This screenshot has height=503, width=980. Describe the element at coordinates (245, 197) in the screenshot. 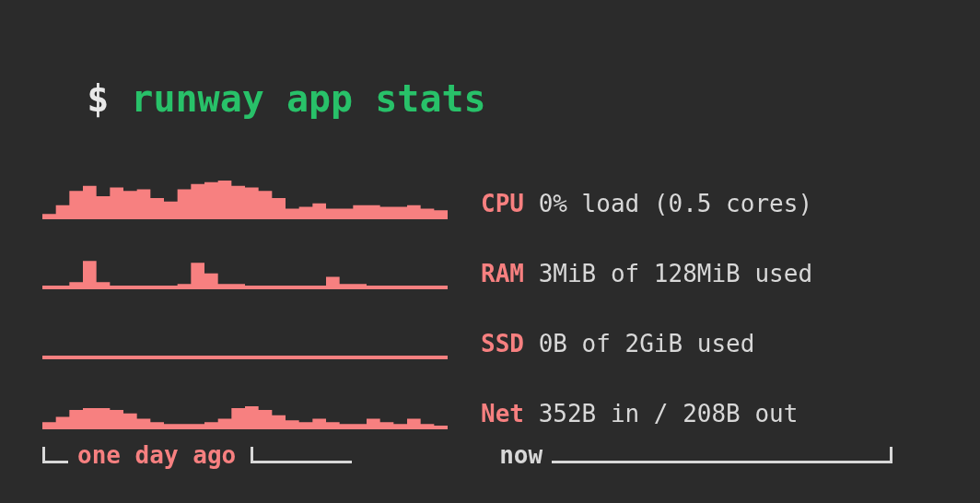

I see `cpu-sparkline` at that location.